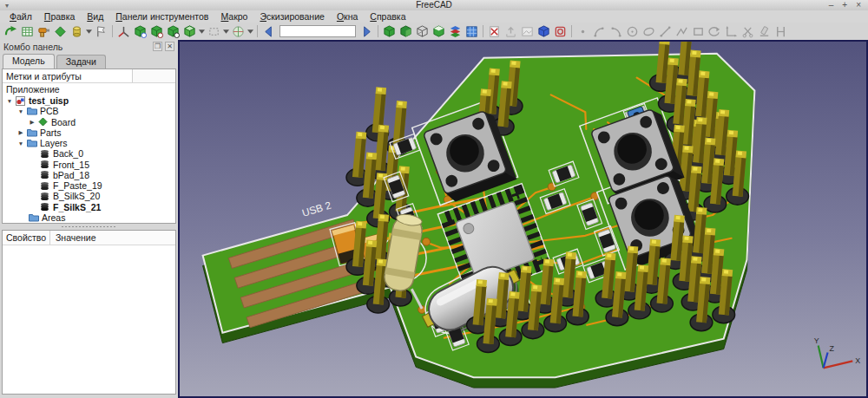 The height and width of the screenshot is (398, 868). I want to click on scissors-icon, so click(748, 31).